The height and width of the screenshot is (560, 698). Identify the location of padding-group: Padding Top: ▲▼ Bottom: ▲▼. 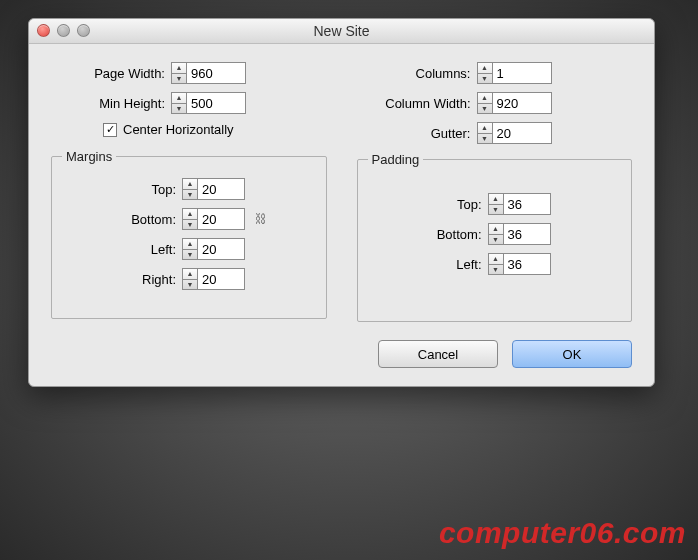
(495, 237).